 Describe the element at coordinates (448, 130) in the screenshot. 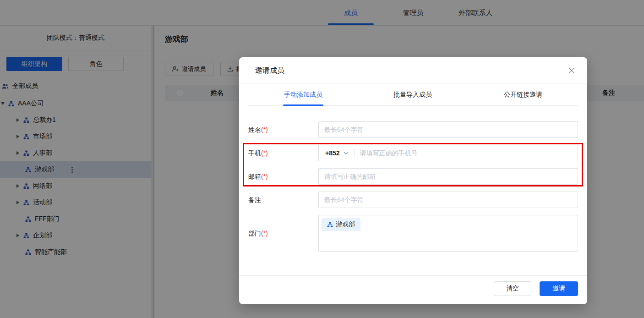

I see `name-input` at that location.